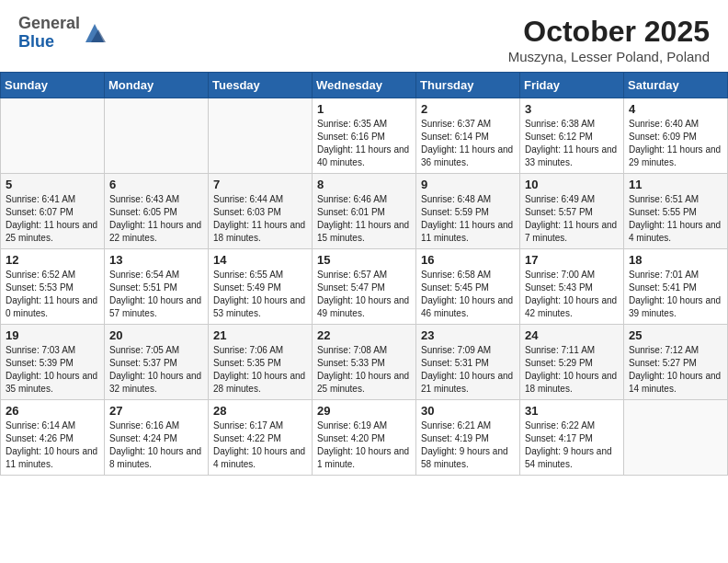 This screenshot has width=728, height=563. Describe the element at coordinates (676, 109) in the screenshot. I see `day-number: 4` at that location.